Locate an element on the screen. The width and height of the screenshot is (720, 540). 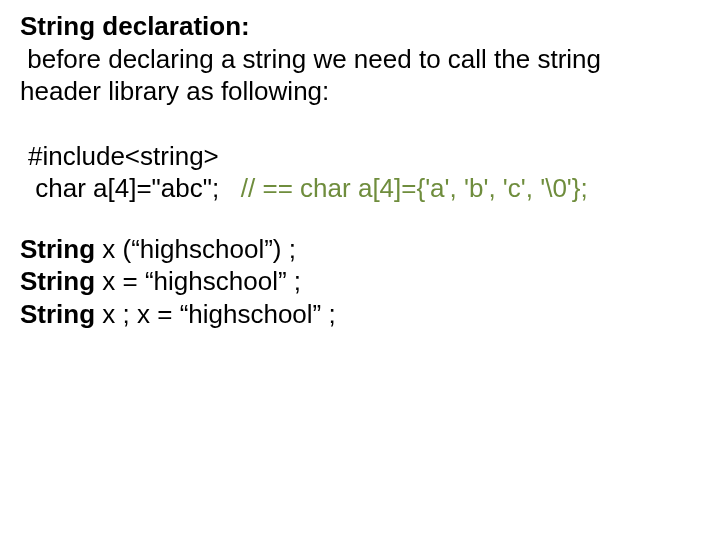
code-decl-comment: // == char a[4]={'a', 'b', 'c', '\0'}; is located at coordinates (404, 188).